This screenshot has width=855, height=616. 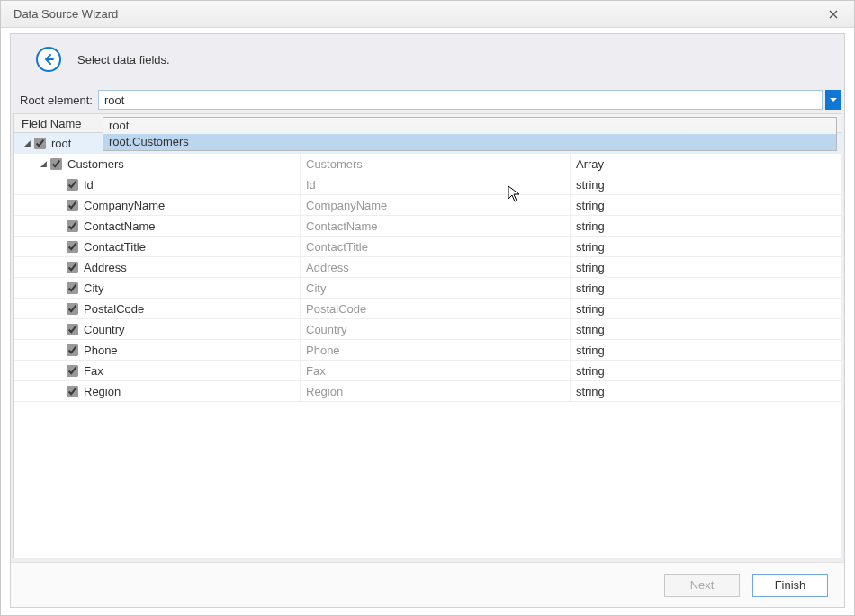 I want to click on wizard-footer: Next Finish, so click(x=428, y=585).